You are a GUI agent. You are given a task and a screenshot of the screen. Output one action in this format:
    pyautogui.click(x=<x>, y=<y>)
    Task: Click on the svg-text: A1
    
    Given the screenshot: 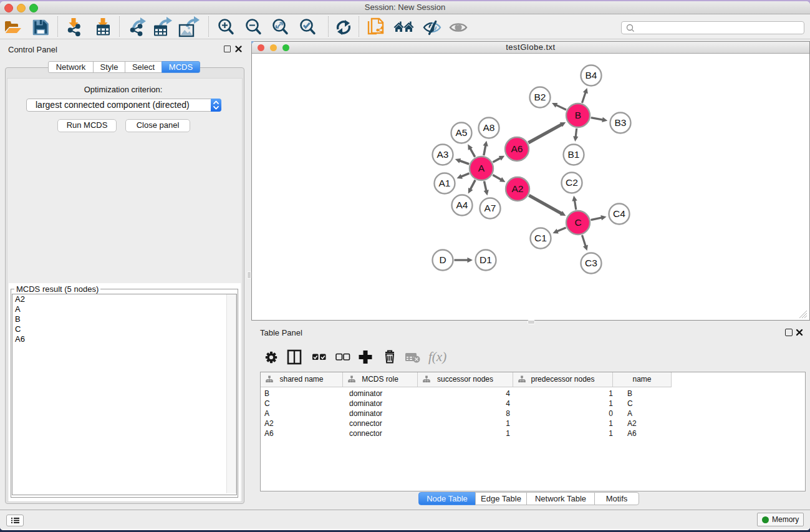 What is the action you would take?
    pyautogui.click(x=445, y=183)
    